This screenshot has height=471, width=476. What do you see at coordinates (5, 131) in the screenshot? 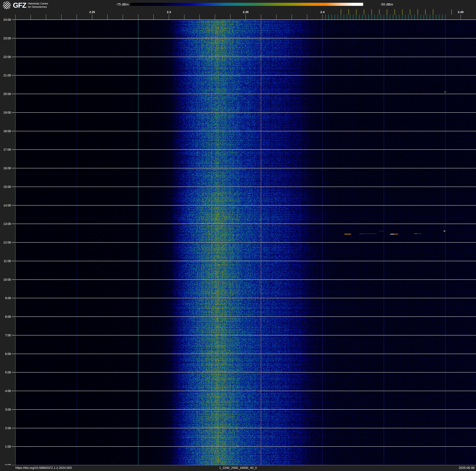
I see `time-tick-label: 18:00` at bounding box center [5, 131].